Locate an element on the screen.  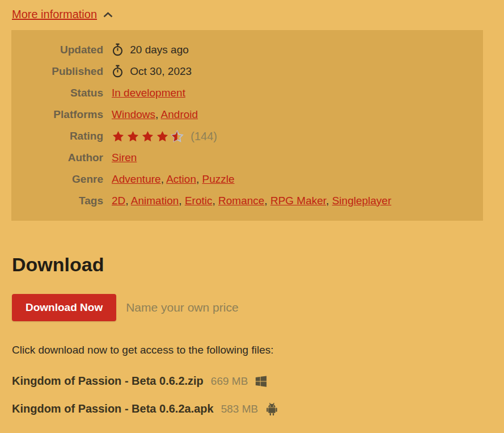
info-row-author: Author Siren is located at coordinates (207, 158).